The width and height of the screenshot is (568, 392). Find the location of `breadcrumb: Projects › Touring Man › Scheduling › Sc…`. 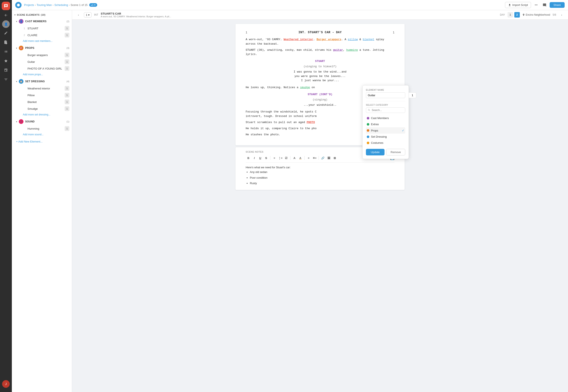

breadcrumb: Projects › Touring Man › Scheduling › Sc… is located at coordinates (56, 5).